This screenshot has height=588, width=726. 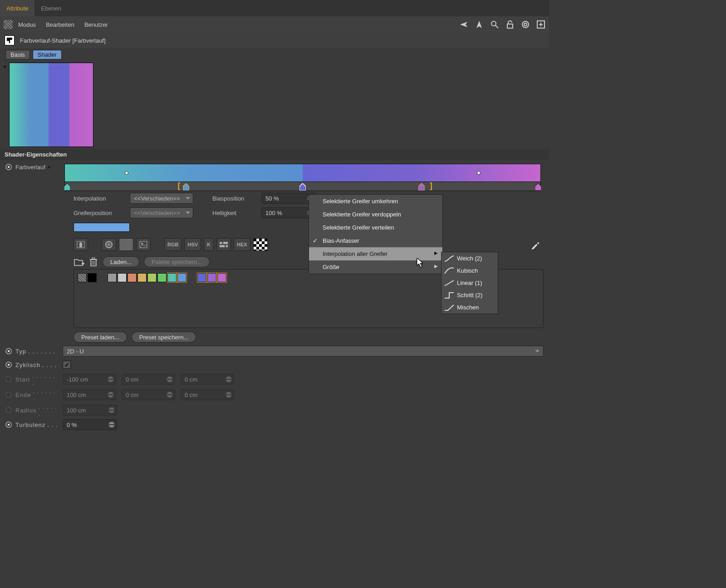 What do you see at coordinates (27, 24) in the screenshot?
I see `menu-modus: Modus` at bounding box center [27, 24].